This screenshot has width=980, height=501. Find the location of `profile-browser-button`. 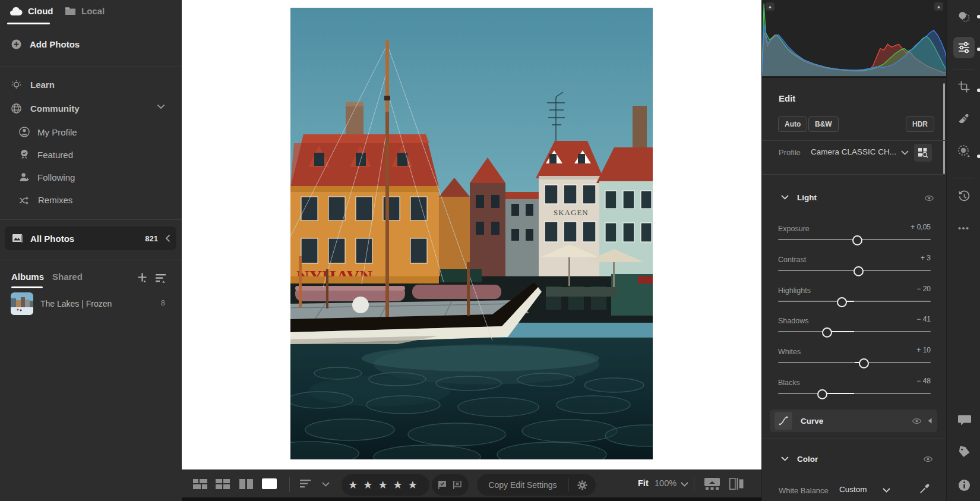

profile-browser-button is located at coordinates (923, 153).